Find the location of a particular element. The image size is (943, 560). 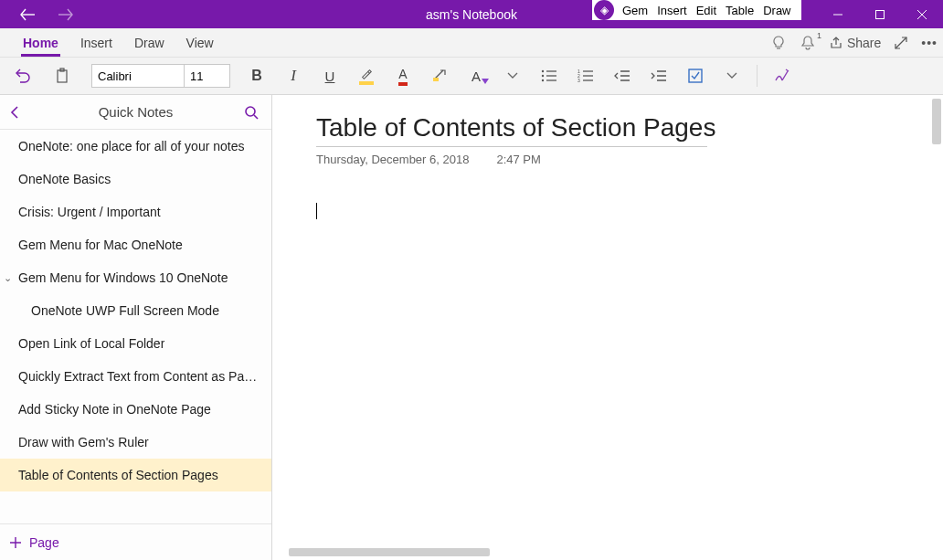

sidebar-title: Quick Notes is located at coordinates (136, 111).